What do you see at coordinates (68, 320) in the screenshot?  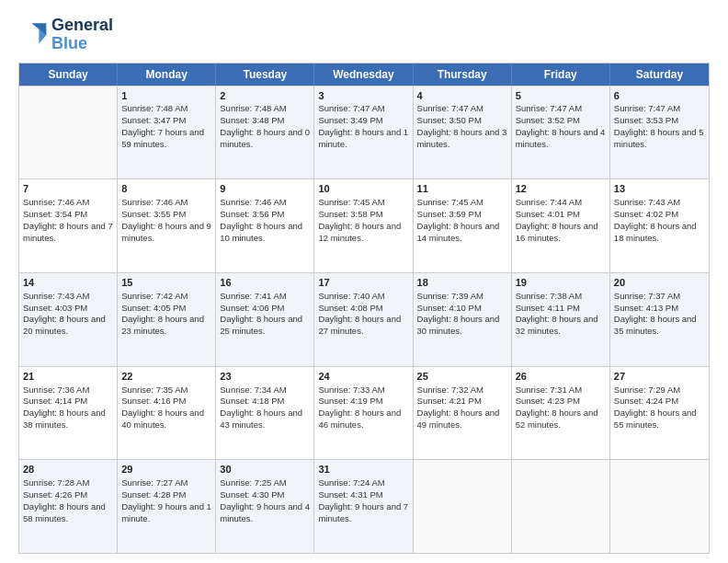 I see `day-cell-14: 14Sunrise: 7:43 AMSunset: 4:03 PMDayligh…` at bounding box center [68, 320].